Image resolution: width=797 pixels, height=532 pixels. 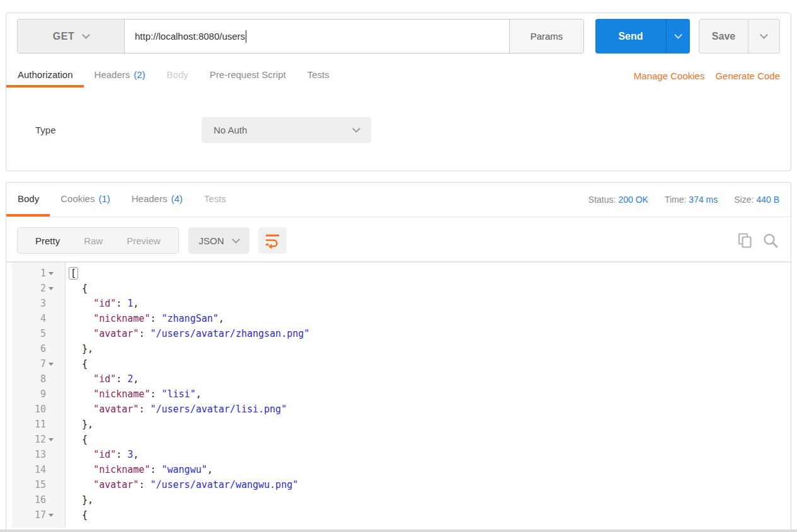 I want to click on tab-headers: Headers(2), so click(x=120, y=76).